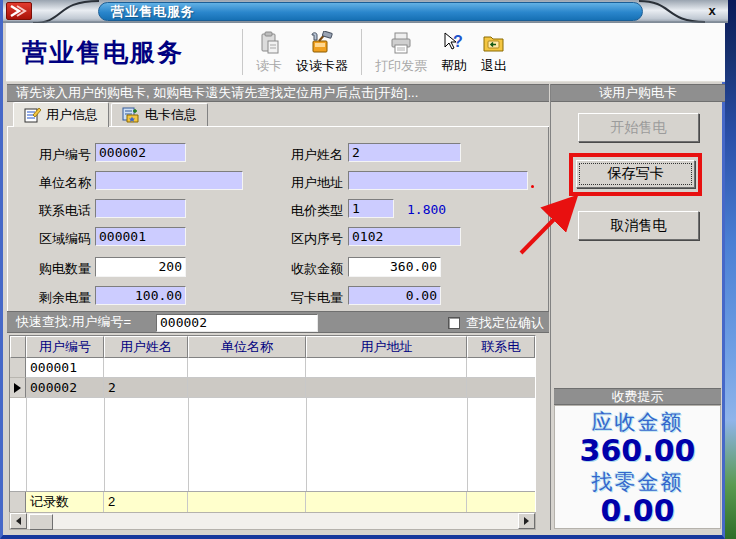  I want to click on fee-panel-header: 收费提示, so click(638, 396).